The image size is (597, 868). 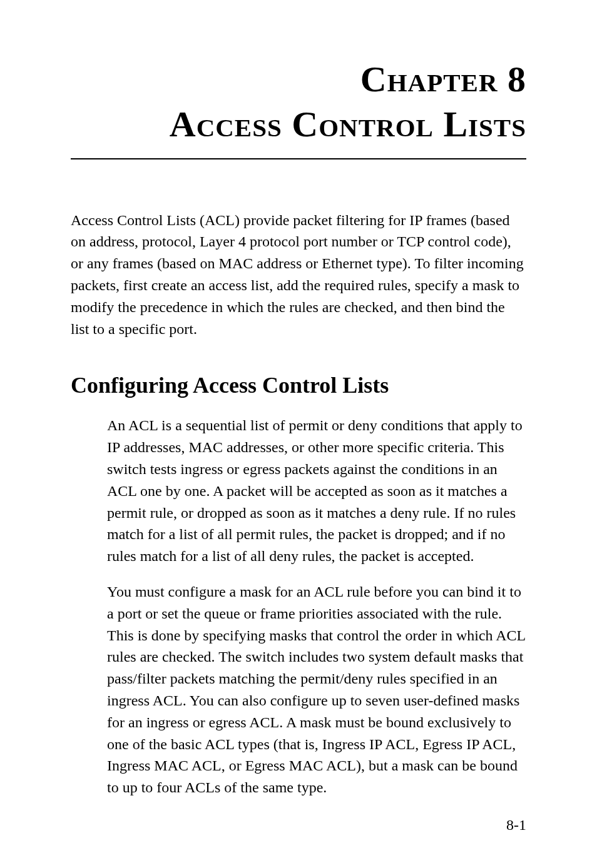 What do you see at coordinates (429, 79) in the screenshot?
I see `chapter-word: Chapter` at bounding box center [429, 79].